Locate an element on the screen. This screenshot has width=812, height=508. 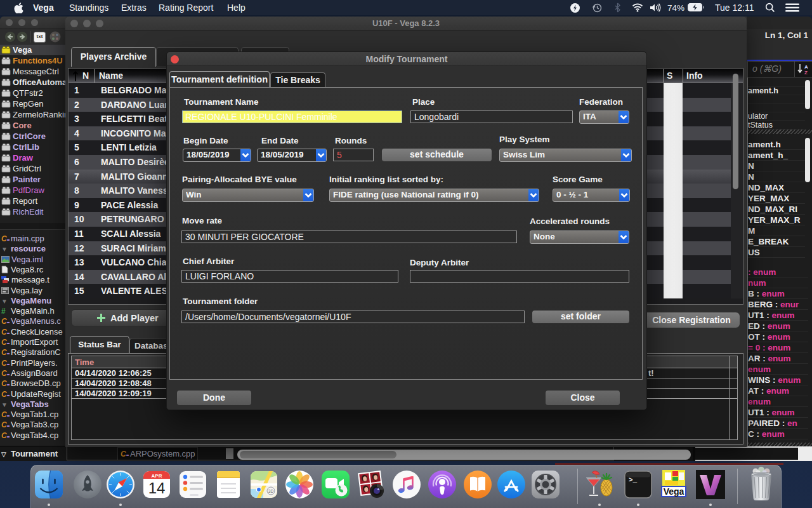
svg-text: Z is located at coordinates (806, 72).